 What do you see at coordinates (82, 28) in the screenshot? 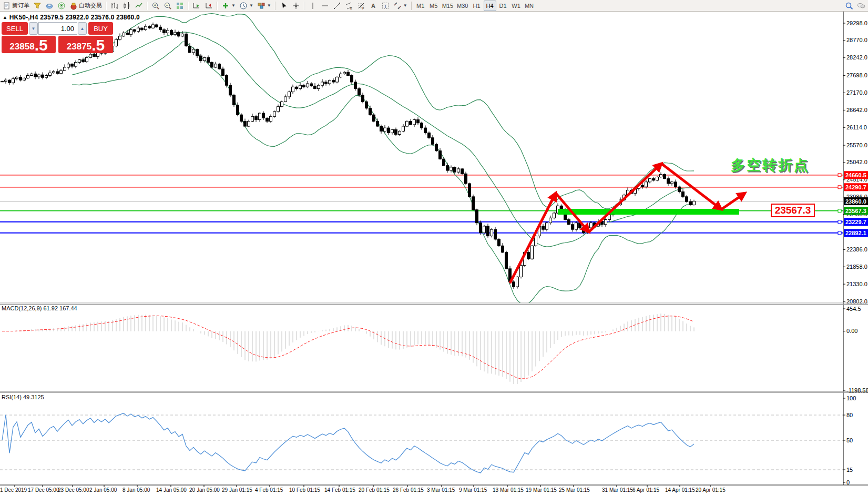
I see `volume-increase-button: ▲` at bounding box center [82, 28].